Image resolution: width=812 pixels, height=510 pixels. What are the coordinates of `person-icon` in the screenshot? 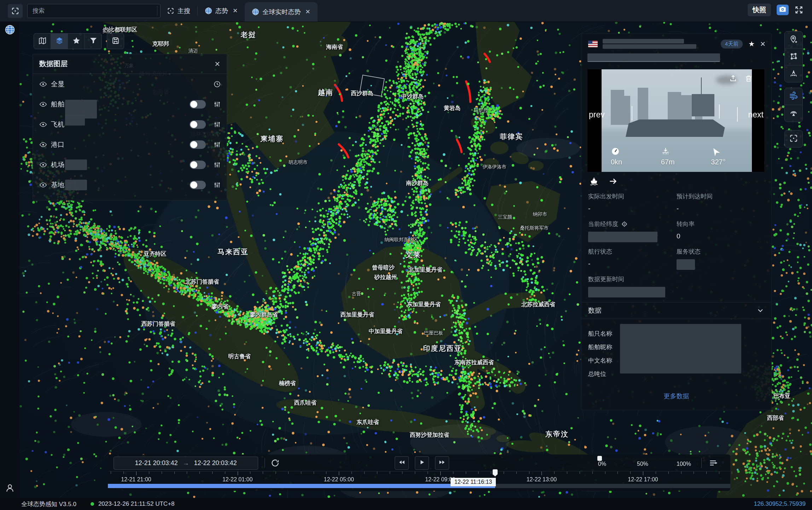 It's located at (10, 491).